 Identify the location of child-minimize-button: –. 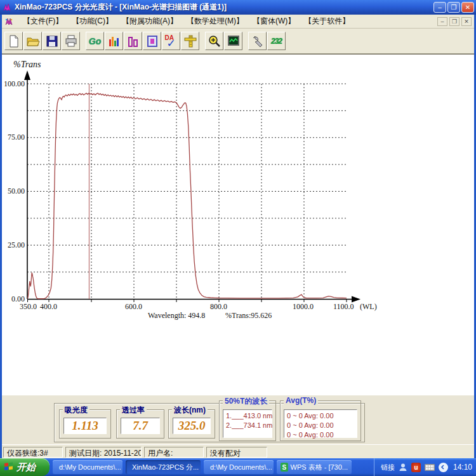
(442, 22).